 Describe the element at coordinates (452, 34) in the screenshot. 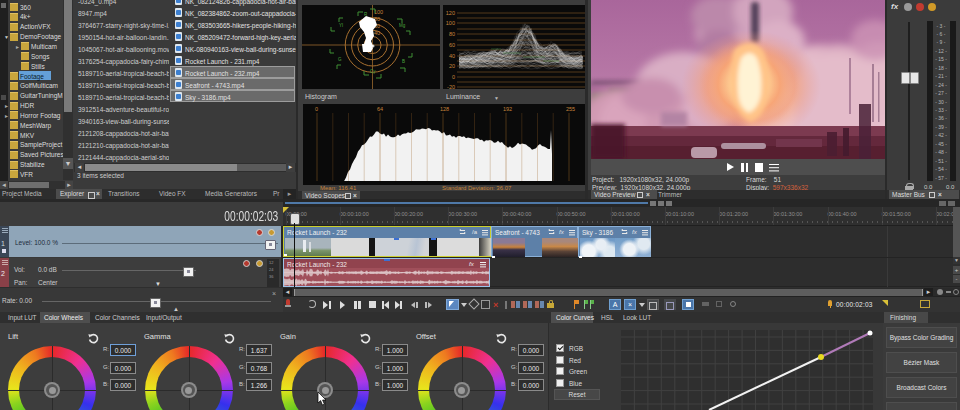

I see `svg-text: 80` at that location.